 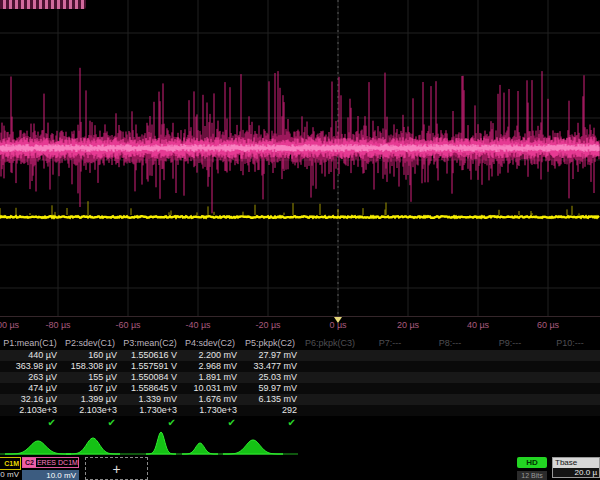 What do you see at coordinates (150, 410) in the screenshot?
I see `param-num-cell-3: 1.730e+3` at bounding box center [150, 410].